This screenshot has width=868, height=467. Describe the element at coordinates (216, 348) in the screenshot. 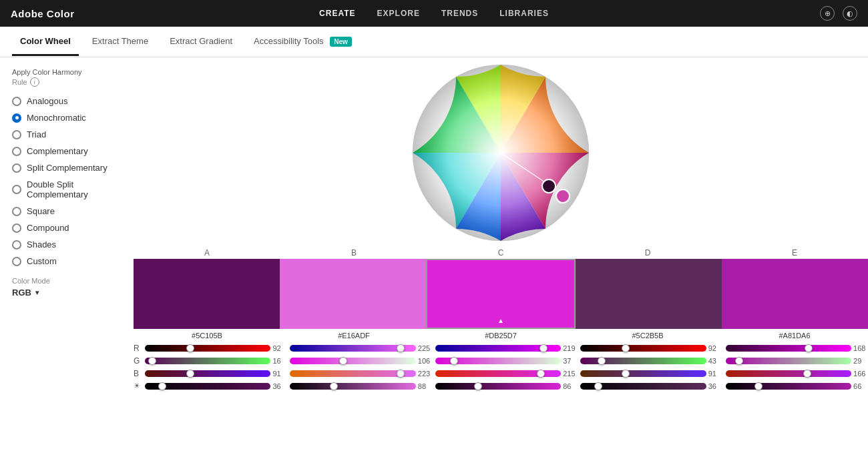

I see `slider-r-a: 92` at that location.